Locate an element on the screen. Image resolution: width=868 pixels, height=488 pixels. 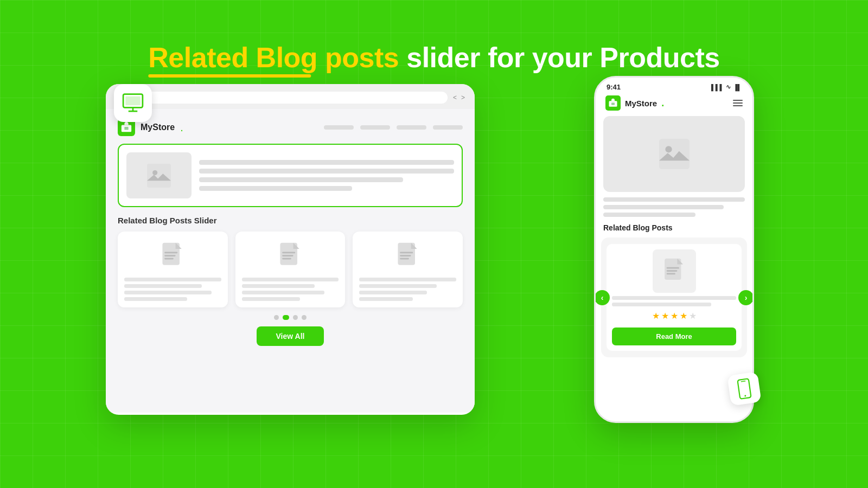
desktop-hero-section is located at coordinates (290, 176).